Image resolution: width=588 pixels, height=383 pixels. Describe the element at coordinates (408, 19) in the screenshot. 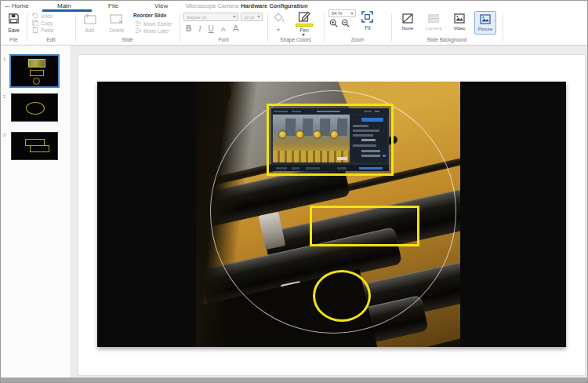

I see `background-none-icon` at that location.